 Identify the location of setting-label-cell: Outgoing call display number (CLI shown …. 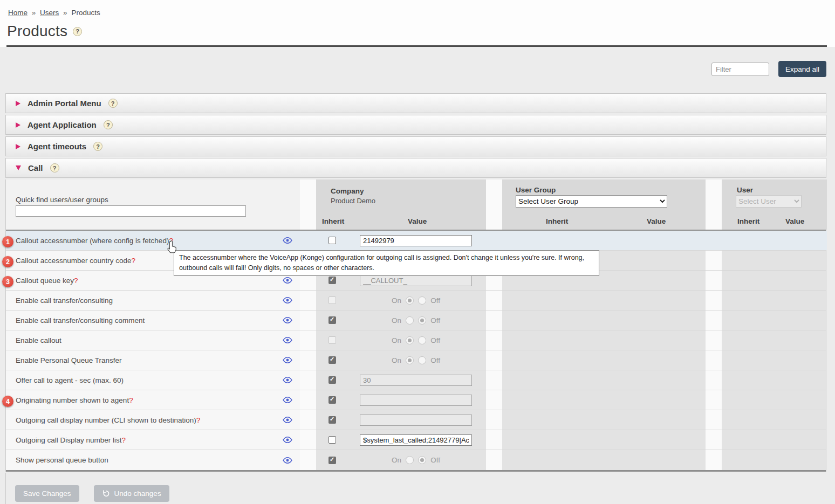
(153, 420).